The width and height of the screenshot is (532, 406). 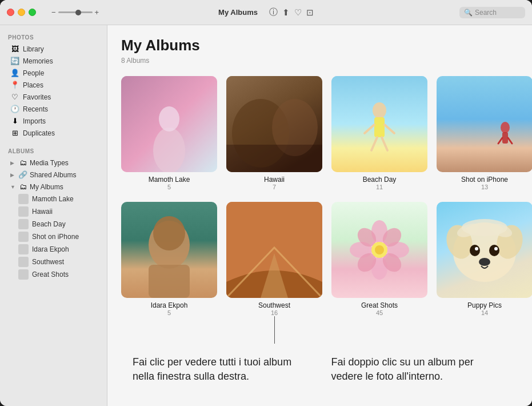 I want to click on album-count-hawaii: 7, so click(x=274, y=187).